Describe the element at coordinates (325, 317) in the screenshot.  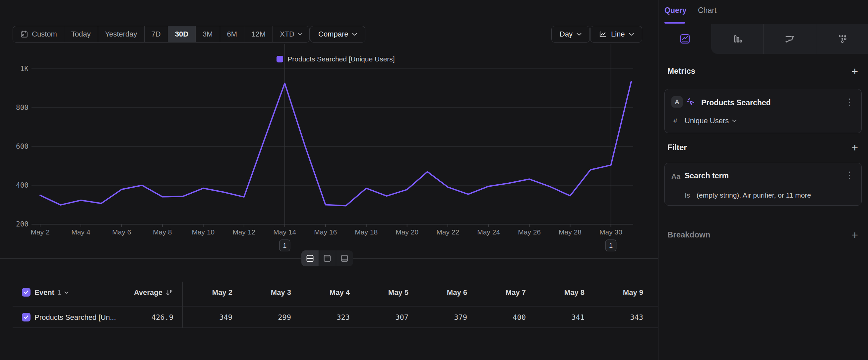
I see `date-cell-value: 323` at that location.